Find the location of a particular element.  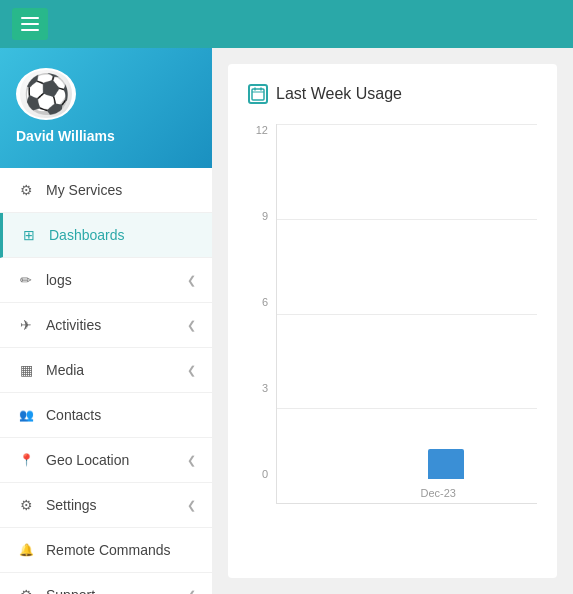

chart-title-text: Last Week Usage is located at coordinates (339, 94).